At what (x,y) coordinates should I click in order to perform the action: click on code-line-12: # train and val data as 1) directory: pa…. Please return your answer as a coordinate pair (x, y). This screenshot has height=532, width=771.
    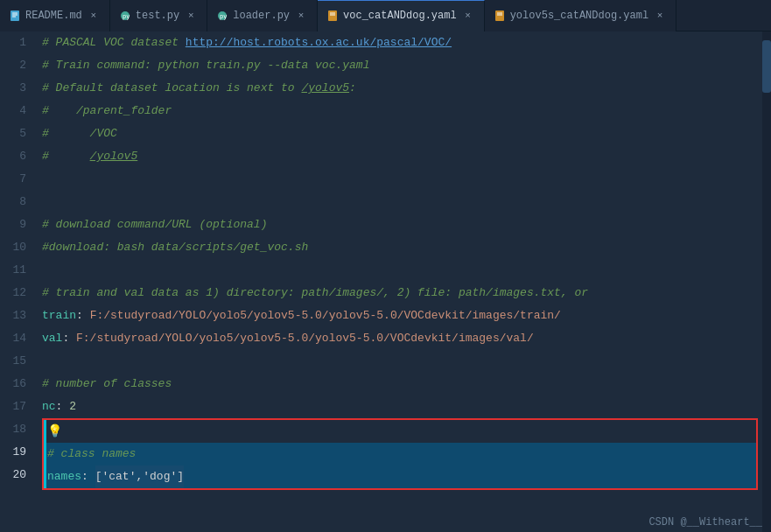
    Looking at the image, I should click on (403, 293).